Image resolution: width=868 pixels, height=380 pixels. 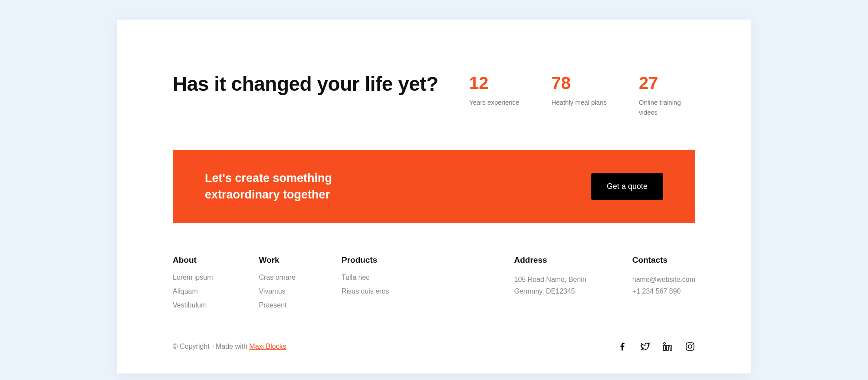 What do you see at coordinates (434, 285) in the screenshot?
I see `footer-links-row: About Lorem ipsum Aliquam Vestibulum Wor…` at bounding box center [434, 285].